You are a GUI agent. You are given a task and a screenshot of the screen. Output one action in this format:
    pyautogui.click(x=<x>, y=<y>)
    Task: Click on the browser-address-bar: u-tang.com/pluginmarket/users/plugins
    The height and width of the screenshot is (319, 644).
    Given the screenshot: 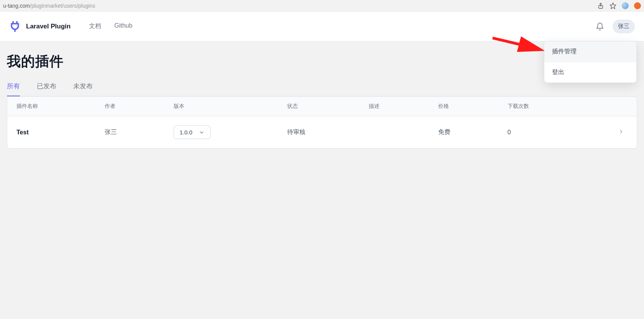 What is the action you would take?
    pyautogui.click(x=322, y=6)
    